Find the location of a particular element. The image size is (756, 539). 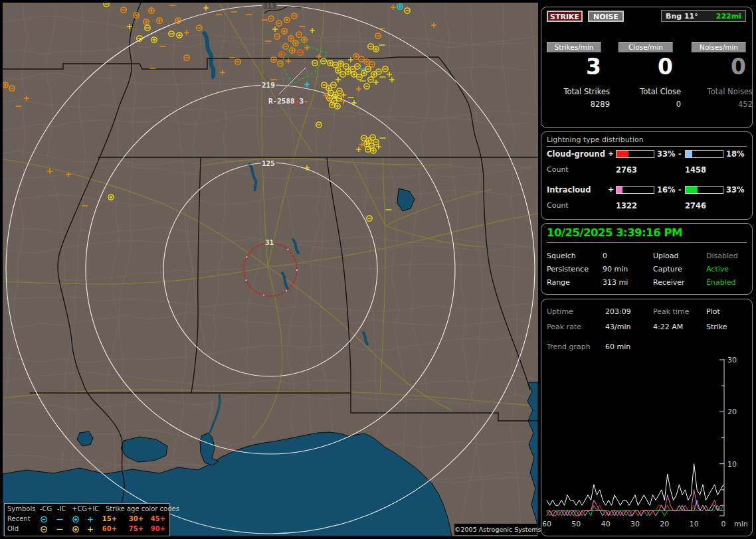

old-pos-cg-icon is located at coordinates (76, 530).